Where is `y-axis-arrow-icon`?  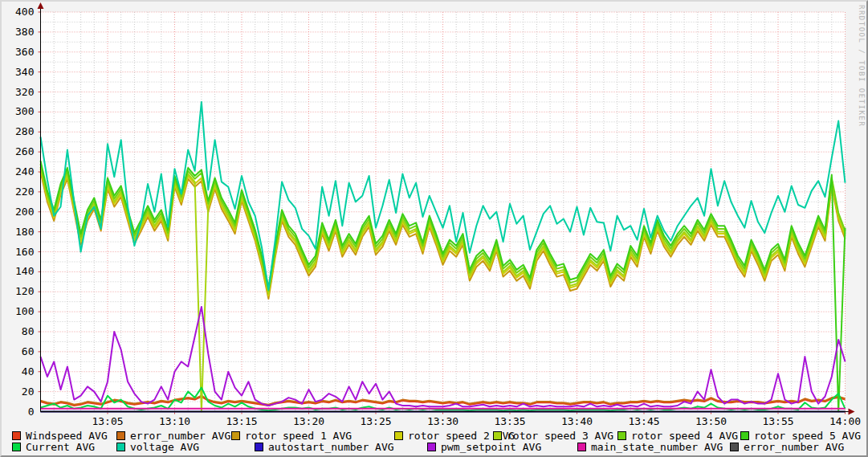 y-axis-arrow-icon is located at coordinates (41, 6).